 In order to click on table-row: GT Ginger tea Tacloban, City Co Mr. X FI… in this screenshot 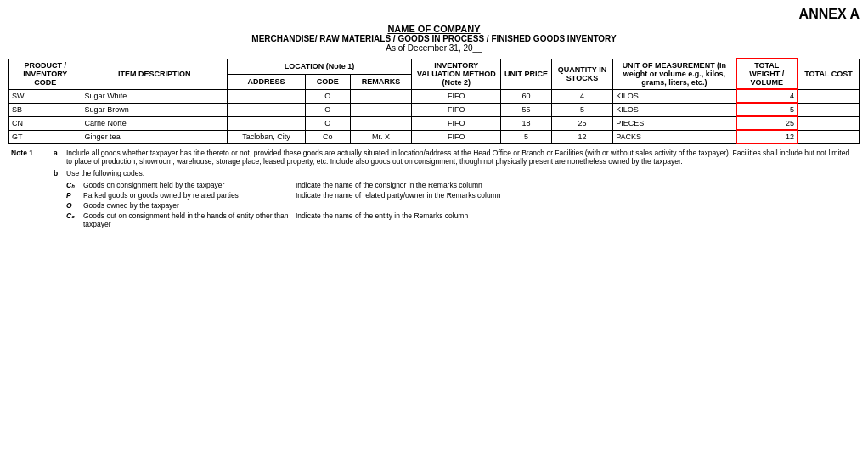, I will do `click(435, 137)`.